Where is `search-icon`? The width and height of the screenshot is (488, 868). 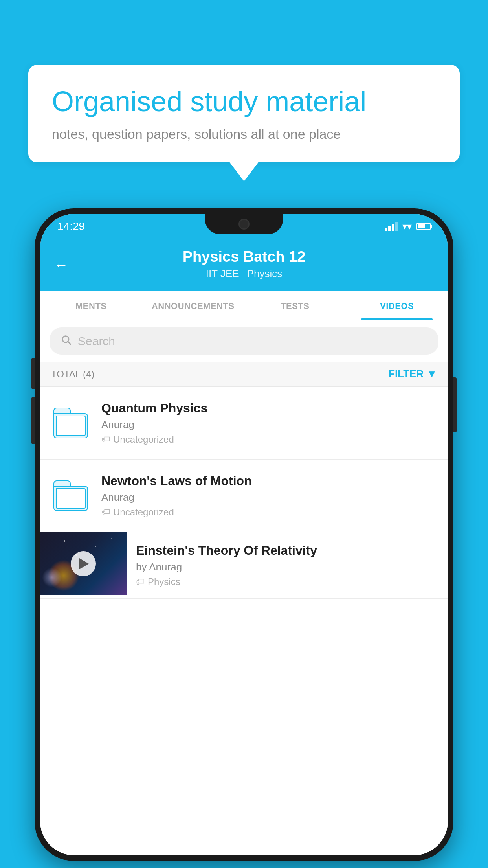
search-icon is located at coordinates (66, 341).